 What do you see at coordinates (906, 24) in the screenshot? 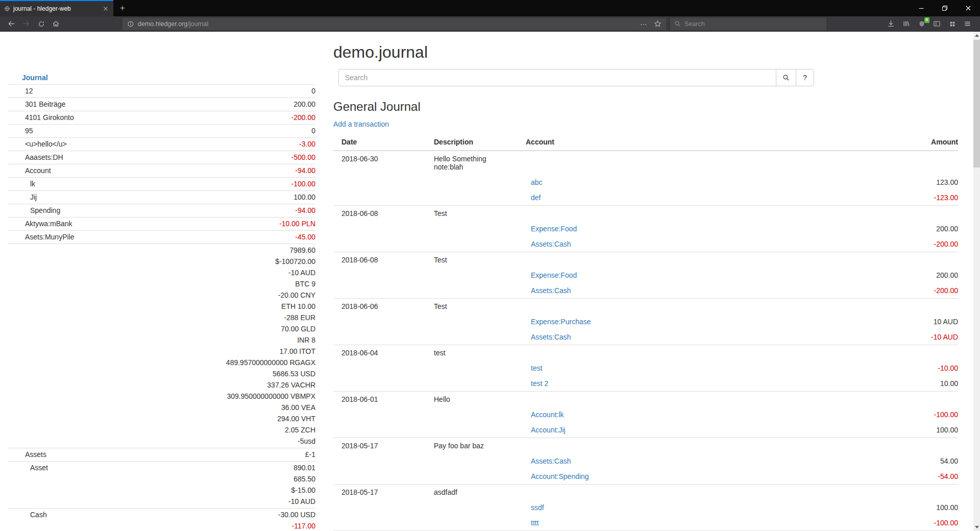
I see `library-icon` at bounding box center [906, 24].